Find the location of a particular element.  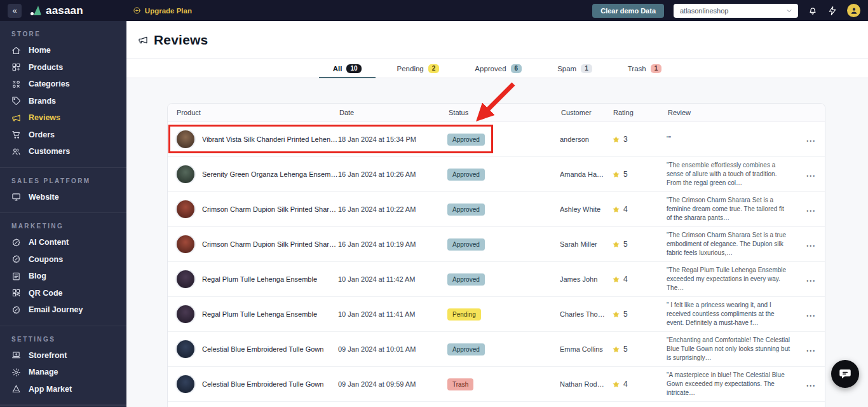

product-cell: Celestial Blue Embroidered Tulle Gown is located at coordinates (253, 349).